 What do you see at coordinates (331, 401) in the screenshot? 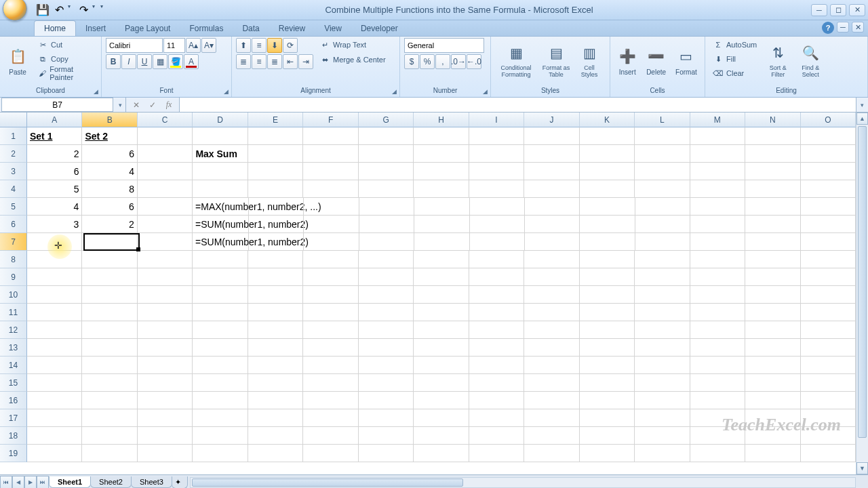
I see `cell-F16` at bounding box center [331, 401].